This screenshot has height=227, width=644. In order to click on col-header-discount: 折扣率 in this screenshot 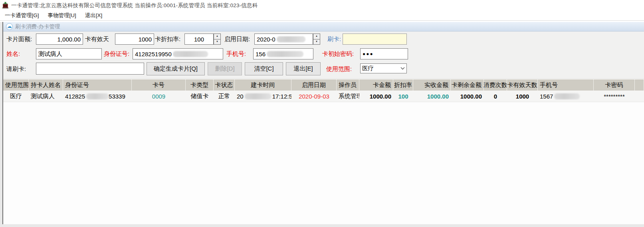, I will do `click(403, 85)`.